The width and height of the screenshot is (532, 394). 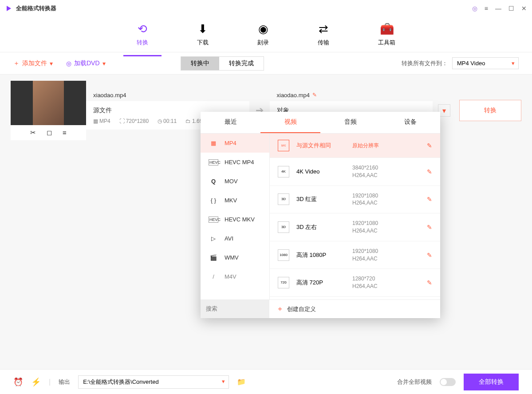 What do you see at coordinates (203, 43) in the screenshot?
I see `tab-download-label: 下载` at bounding box center [203, 43].